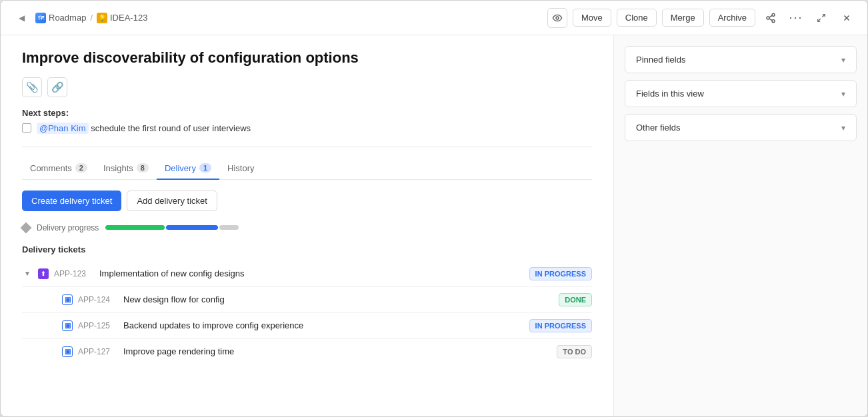  What do you see at coordinates (229, 228) in the screenshot?
I see `progress-bar-grey` at bounding box center [229, 228].